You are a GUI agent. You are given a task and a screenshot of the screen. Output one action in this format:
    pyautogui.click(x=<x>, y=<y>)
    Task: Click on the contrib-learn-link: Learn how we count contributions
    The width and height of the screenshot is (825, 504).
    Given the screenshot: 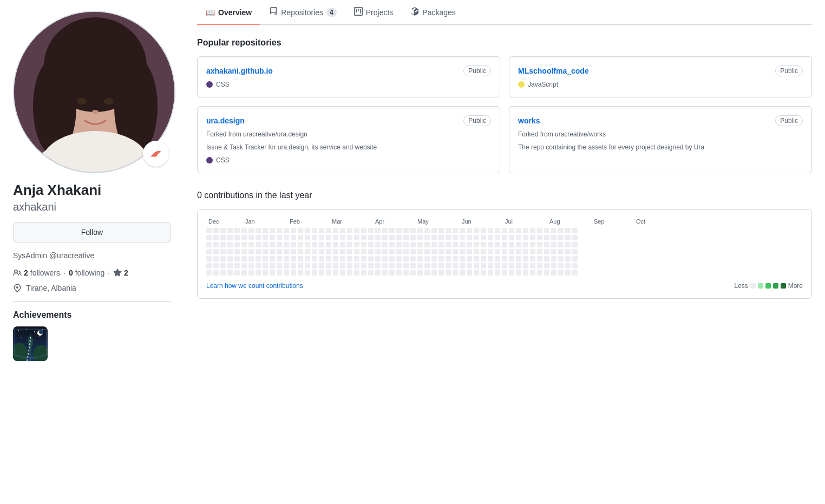 What is the action you would take?
    pyautogui.click(x=254, y=286)
    